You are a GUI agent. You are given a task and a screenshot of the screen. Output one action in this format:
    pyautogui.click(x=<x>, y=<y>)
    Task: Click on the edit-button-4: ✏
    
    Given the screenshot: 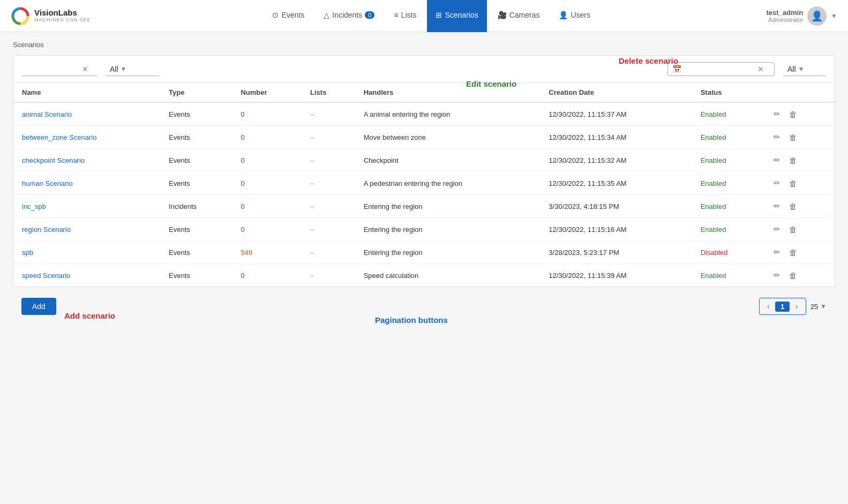 What is the action you would take?
    pyautogui.click(x=777, y=206)
    